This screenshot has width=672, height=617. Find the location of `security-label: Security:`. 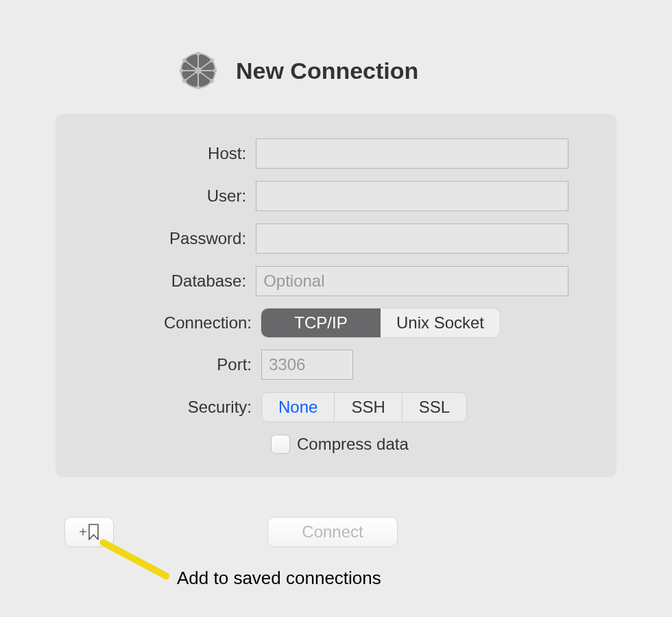

security-label: Security: is located at coordinates (171, 407).